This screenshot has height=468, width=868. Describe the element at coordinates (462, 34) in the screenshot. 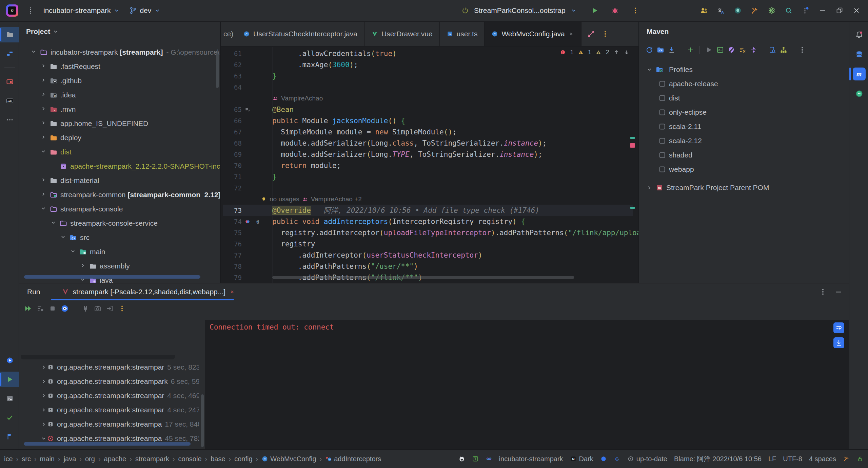

I see `editor-tab: TSuser.ts` at that location.